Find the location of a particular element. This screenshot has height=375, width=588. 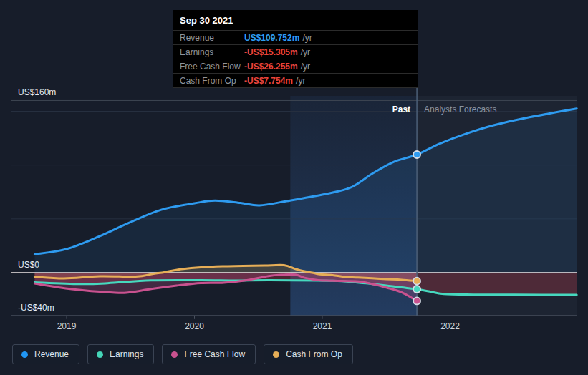

tooltip-row-revenue: Revenue US$109.752m /yr is located at coordinates (295, 37).